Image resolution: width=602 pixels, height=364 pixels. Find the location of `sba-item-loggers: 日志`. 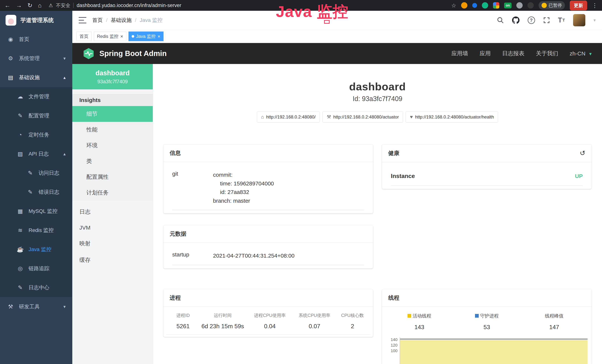

sba-item-loggers: 日志 is located at coordinates (112, 212).